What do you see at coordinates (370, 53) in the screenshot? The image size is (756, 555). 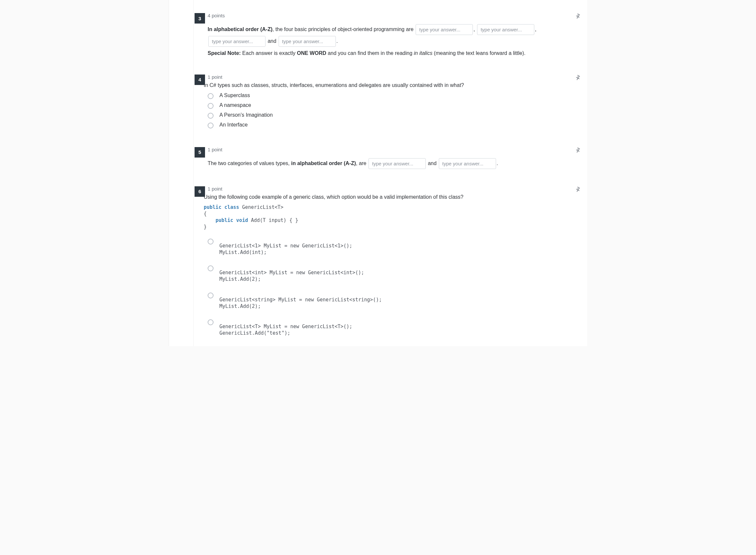 I see `note-text-2: and you can find them in the reading` at bounding box center [370, 53].